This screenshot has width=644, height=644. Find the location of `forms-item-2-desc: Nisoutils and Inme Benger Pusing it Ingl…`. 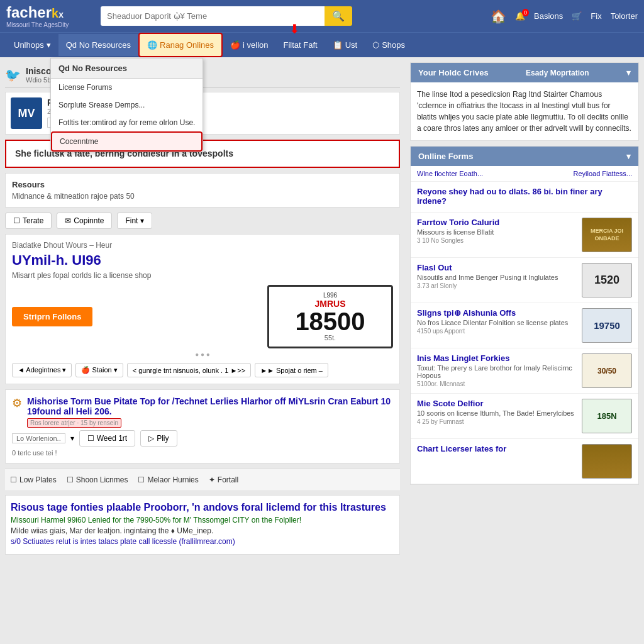

forms-item-2-desc: Nisoutils and Inme Benger Pusing it Ingl… is located at coordinates (497, 277).